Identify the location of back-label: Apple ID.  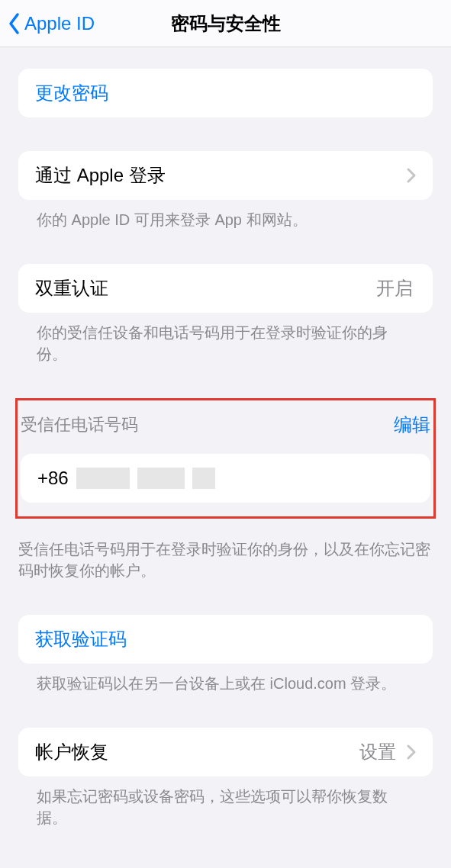
(60, 24).